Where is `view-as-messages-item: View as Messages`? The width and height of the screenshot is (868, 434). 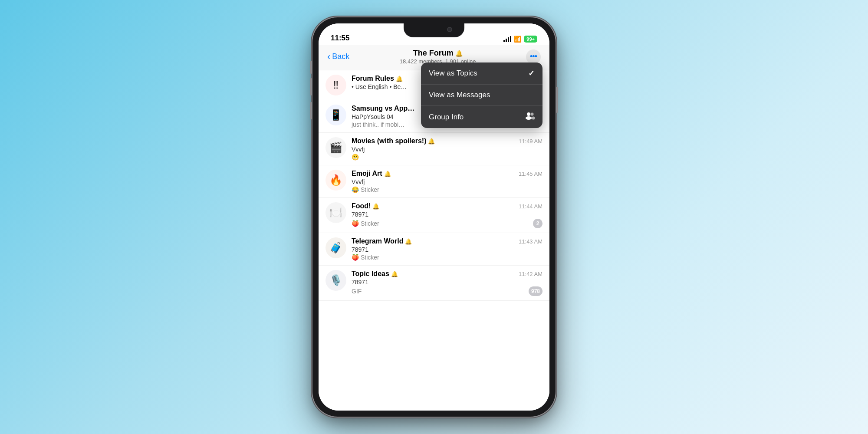
view-as-messages-item: View as Messages is located at coordinates (482, 95).